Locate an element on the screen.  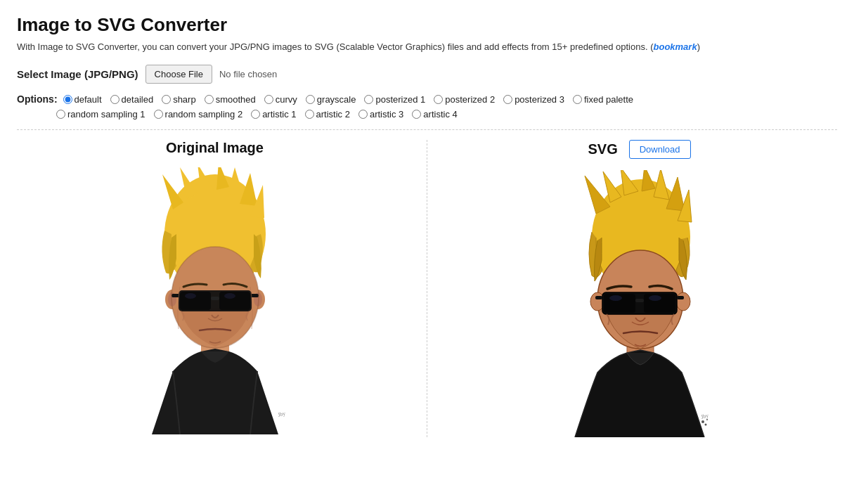
svg-title-row: SVG Download is located at coordinates (640, 149).